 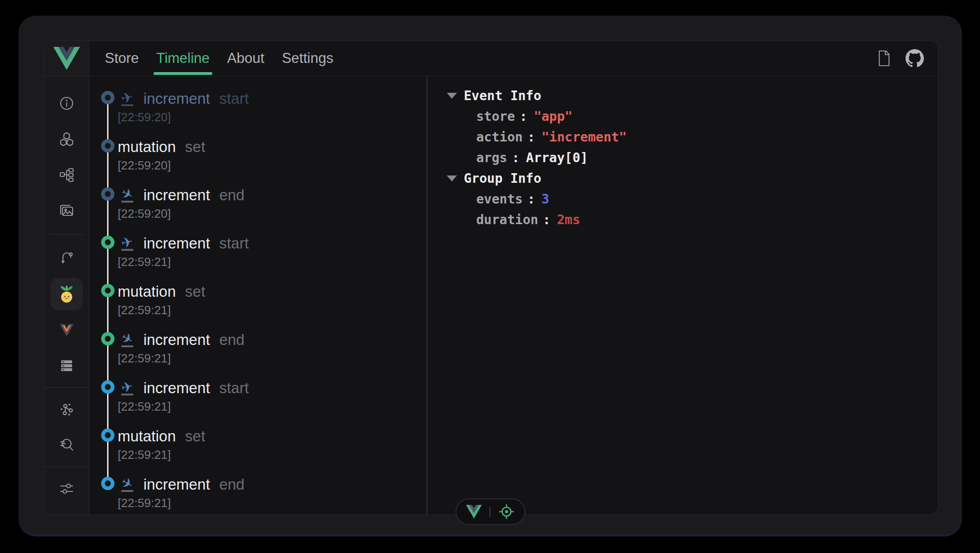 What do you see at coordinates (474, 512) in the screenshot?
I see `devtools-toggle-button` at bounding box center [474, 512].